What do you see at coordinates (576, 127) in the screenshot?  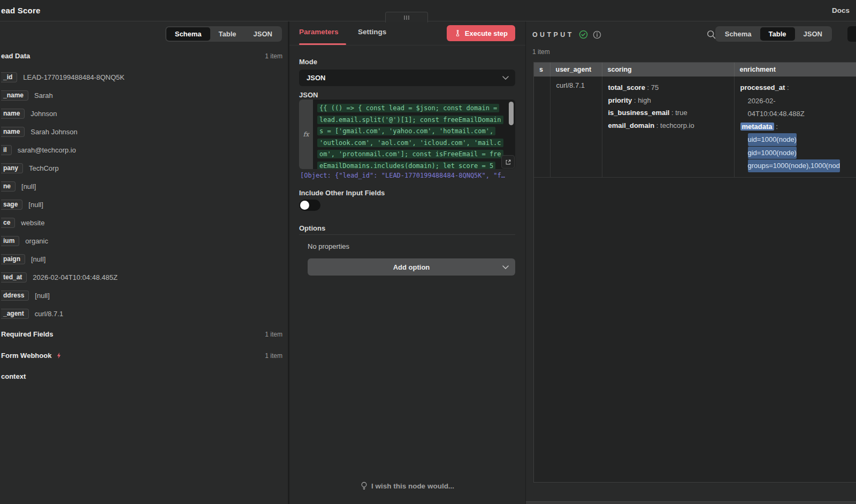 I see `cell-user-agent: curl/8.7.1` at bounding box center [576, 127].